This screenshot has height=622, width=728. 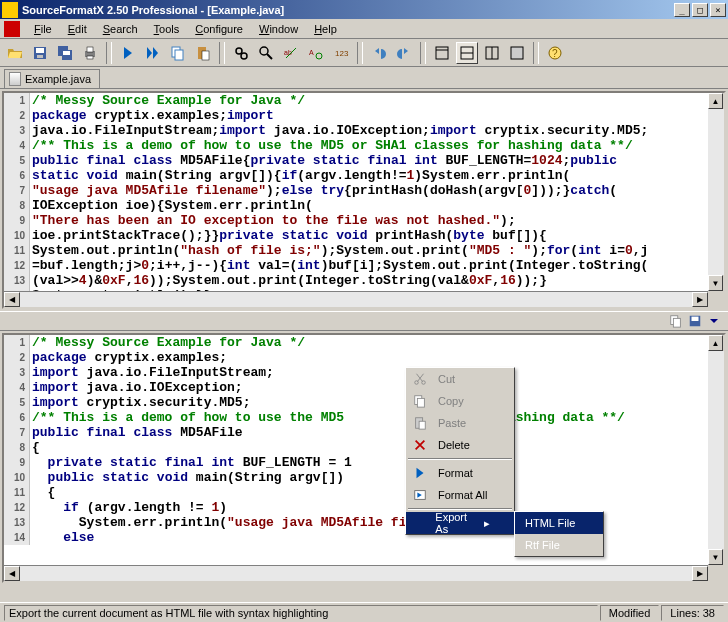 I want to click on find-in-files-button: A, so click(x=316, y=53).